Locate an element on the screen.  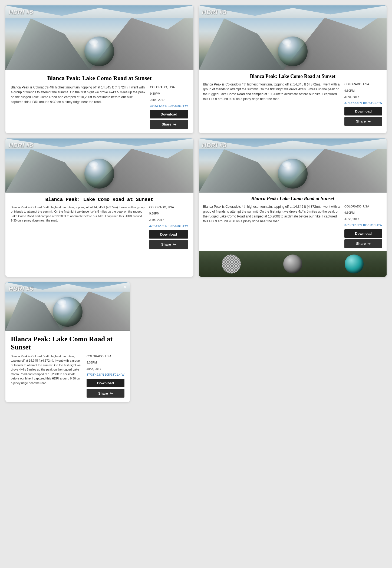
card-3-share-label: Share is located at coordinates (166, 245).